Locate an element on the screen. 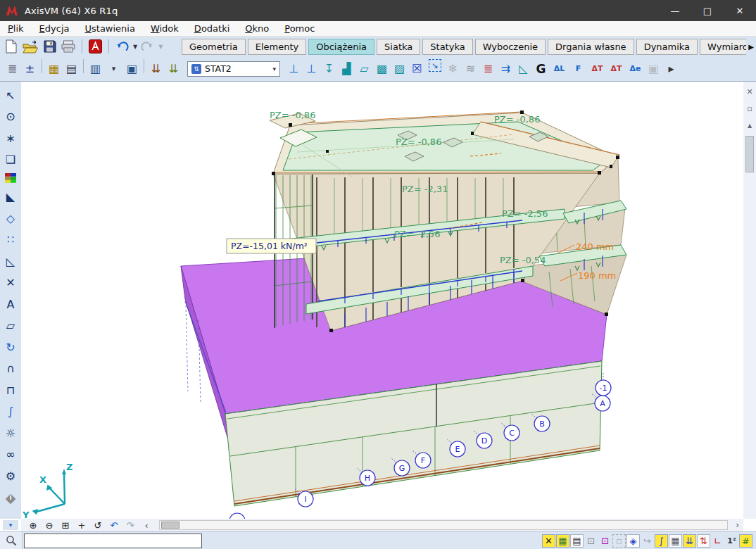 The image size is (756, 549). minimize-button: — is located at coordinates (675, 11).